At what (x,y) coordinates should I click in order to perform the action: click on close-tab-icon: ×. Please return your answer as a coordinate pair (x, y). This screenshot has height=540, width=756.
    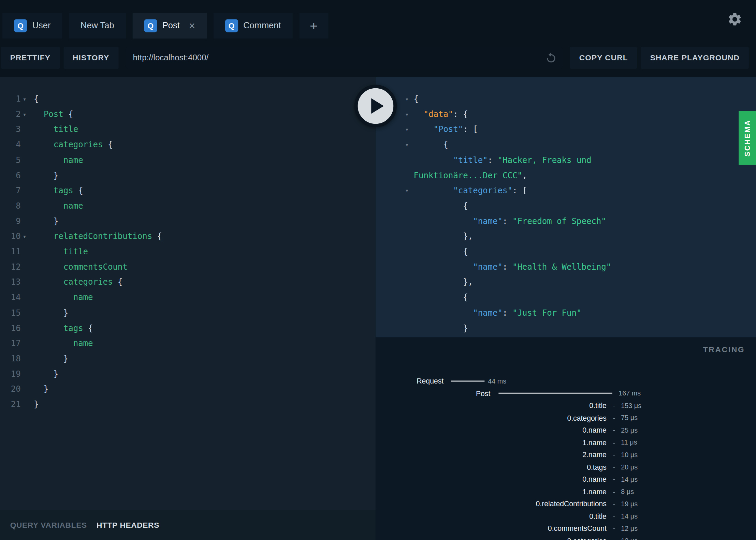
    Looking at the image, I should click on (192, 26).